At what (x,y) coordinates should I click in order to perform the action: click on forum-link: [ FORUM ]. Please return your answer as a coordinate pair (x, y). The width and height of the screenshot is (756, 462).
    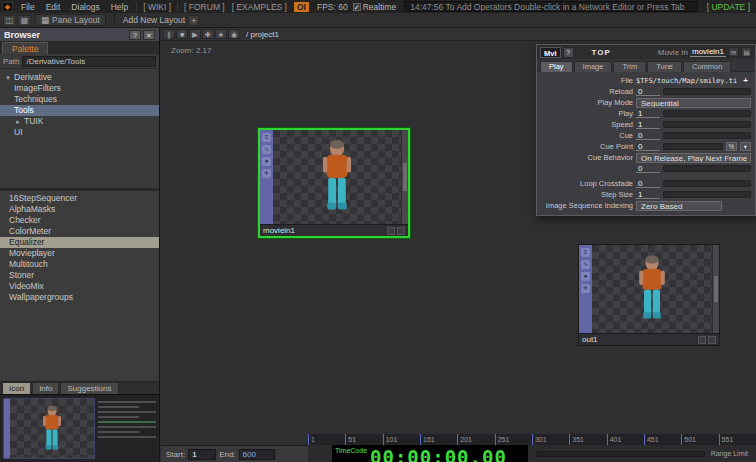
    Looking at the image, I should click on (204, 7).